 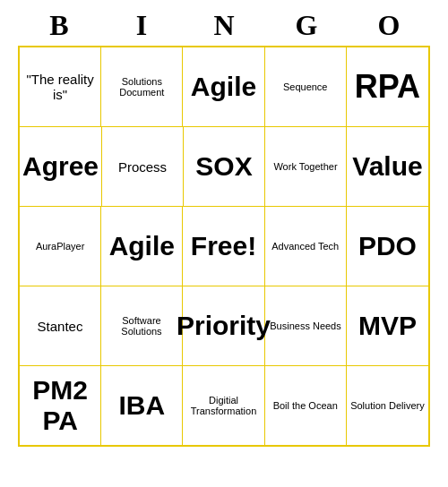 I want to click on bingo-cell-4-2: Digitial Transformation, so click(x=224, y=406).